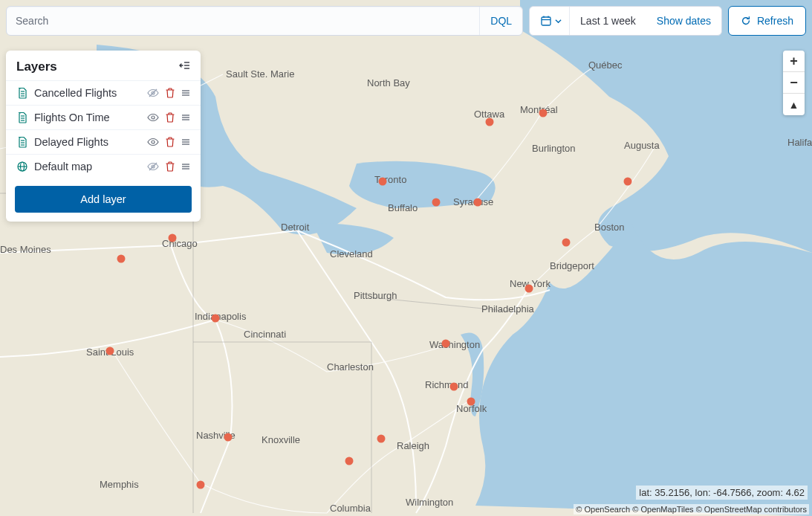  Describe the element at coordinates (103, 92) in the screenshot. I see `layer-row: Cancelled Flights` at that location.